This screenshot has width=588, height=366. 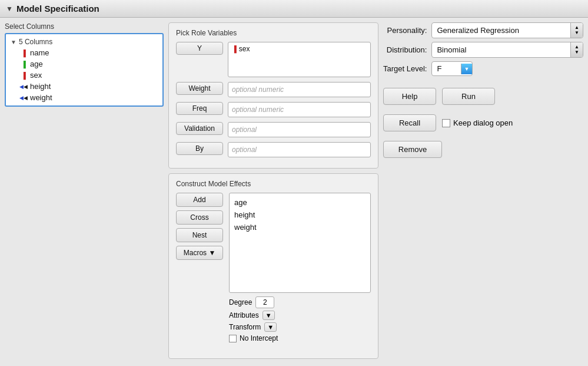 What do you see at coordinates (241, 49) in the screenshot?
I see `y-role-value: sex` at bounding box center [241, 49].